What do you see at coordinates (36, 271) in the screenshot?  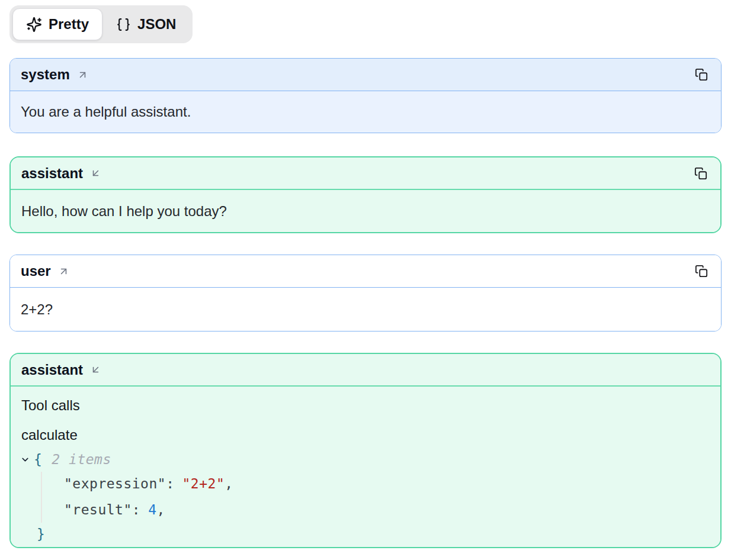 I see `role-label: user` at bounding box center [36, 271].